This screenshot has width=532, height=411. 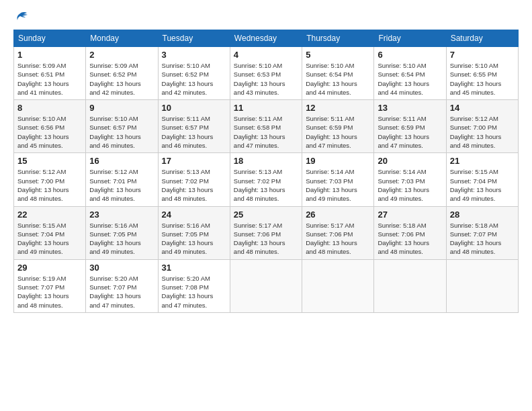 What do you see at coordinates (482, 180) in the screenshot?
I see `calendar-cell: 21Sunrise: 5:15 AM Sunset: 7:04 PM Dayli…` at bounding box center [482, 180].